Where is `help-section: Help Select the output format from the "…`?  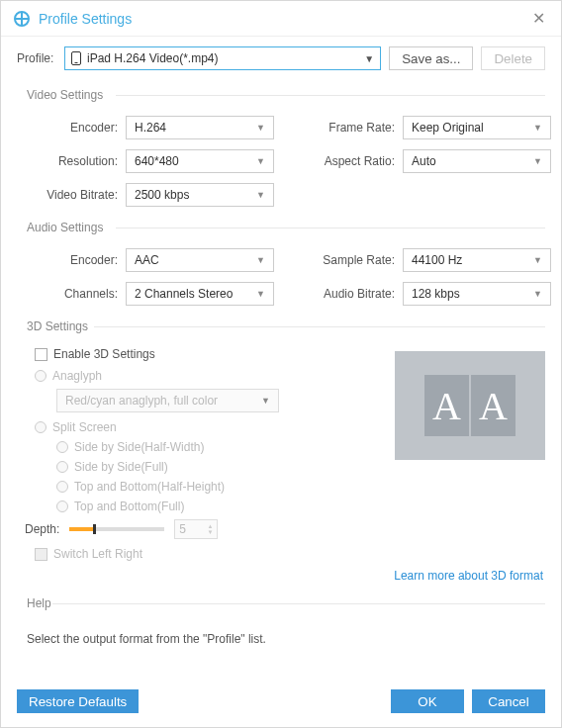
help-section: Help Select the output format from the "… is located at coordinates (281, 621).